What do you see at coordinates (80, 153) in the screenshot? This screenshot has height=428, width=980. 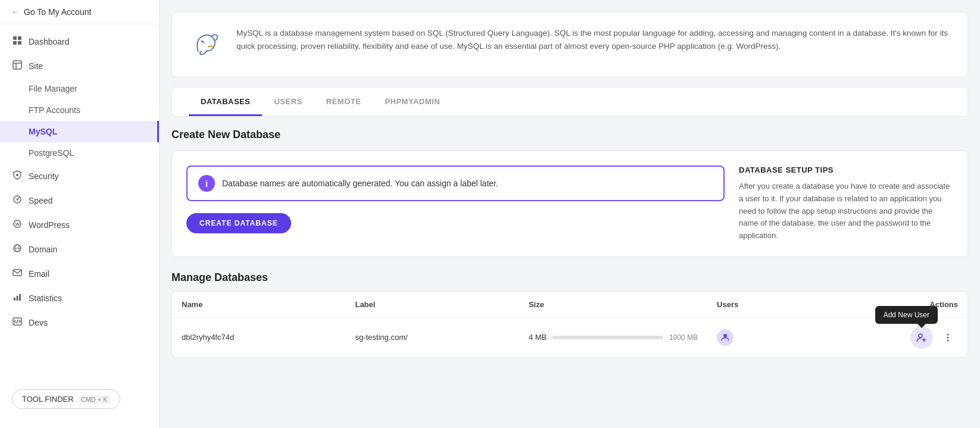 I see `sidebar-item-postgresql: PostgreSQL` at bounding box center [80, 153].